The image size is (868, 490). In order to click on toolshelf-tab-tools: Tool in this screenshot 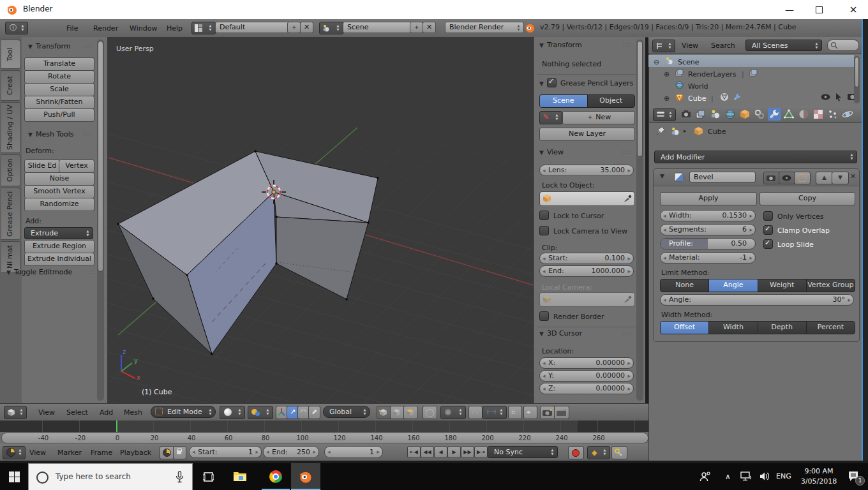, I will do `click(11, 54)`.